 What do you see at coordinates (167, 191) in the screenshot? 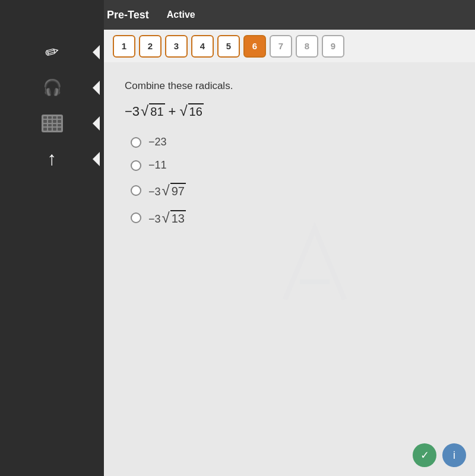
I see `option-3-label: −3 √ 97` at bounding box center [167, 191].